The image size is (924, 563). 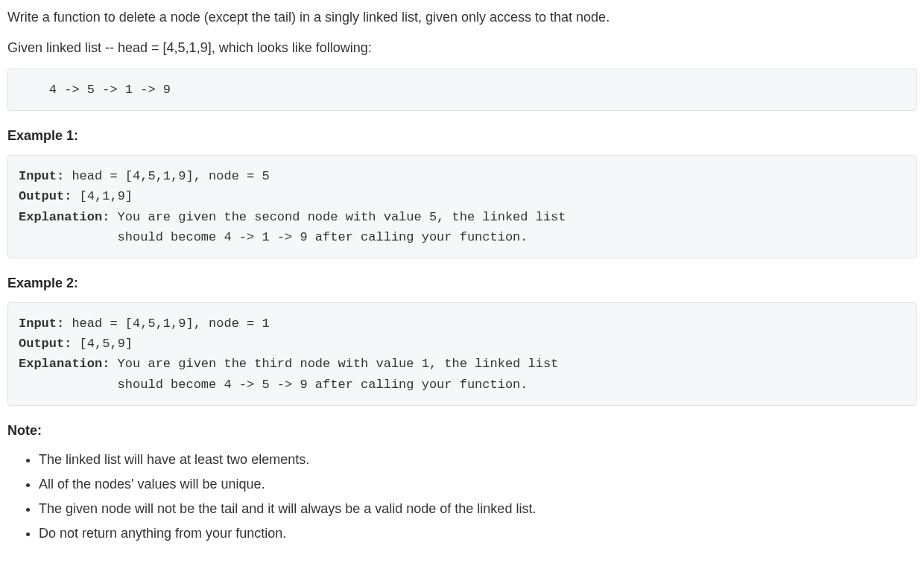 I want to click on example-1-explanation-label: Explanation:, so click(x=64, y=217).